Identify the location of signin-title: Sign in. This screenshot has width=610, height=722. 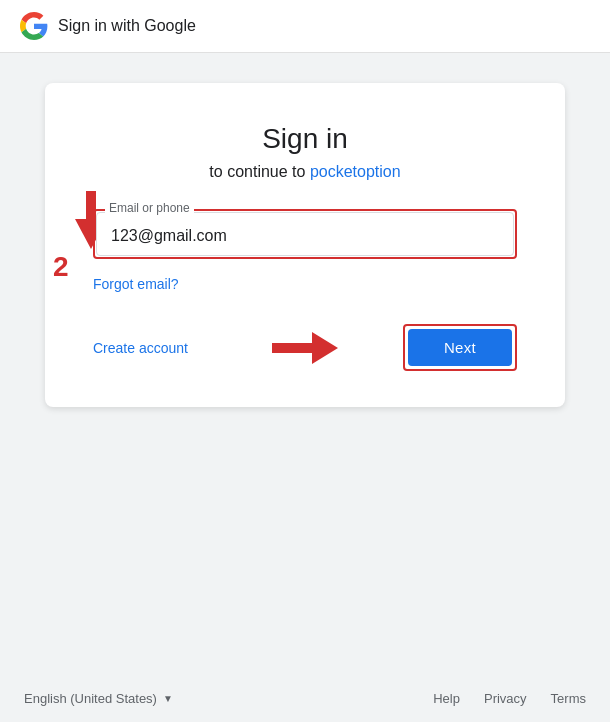
(305, 139).